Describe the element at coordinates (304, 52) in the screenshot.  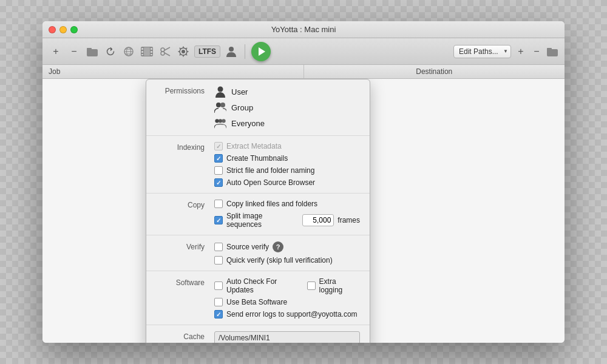
I see `toolbar: + −` at that location.